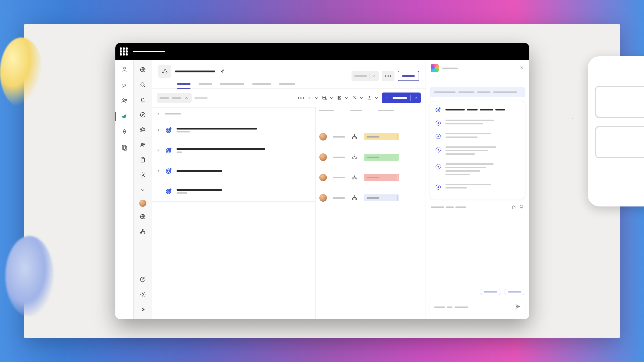 This screenshot has height=362, width=644. What do you see at coordinates (322, 51) in the screenshot?
I see `titlebar` at bounding box center [322, 51].